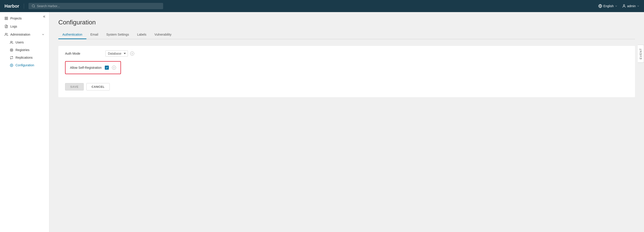 This screenshot has height=232, width=644. I want to click on replications-icon, so click(12, 58).